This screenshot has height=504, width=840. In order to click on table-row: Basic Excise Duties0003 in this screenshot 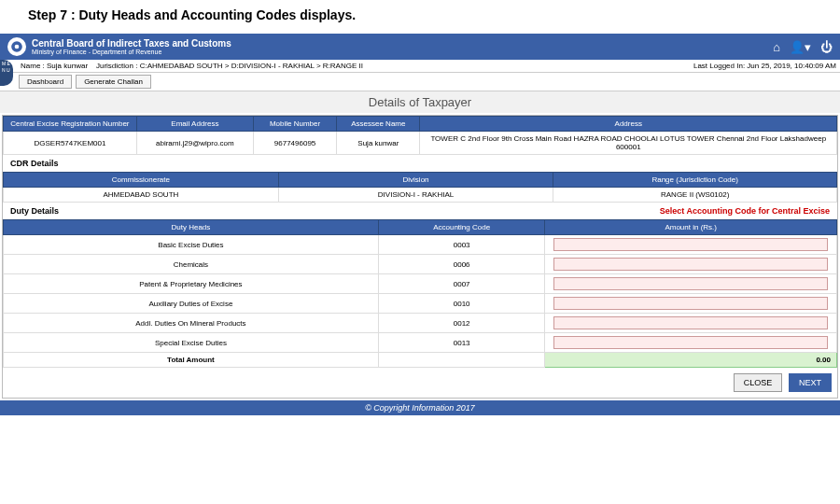, I will do `click(420, 245)`.